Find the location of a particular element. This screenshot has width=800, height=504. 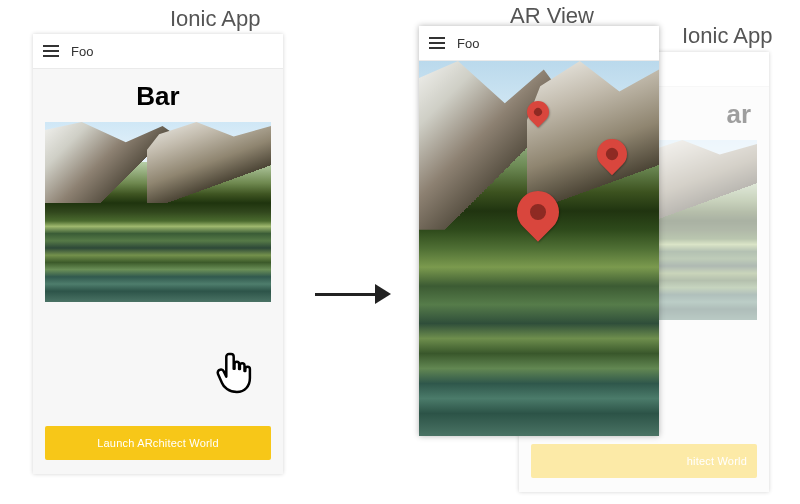

label-ionic-left: Ionic App is located at coordinates (216, 19).